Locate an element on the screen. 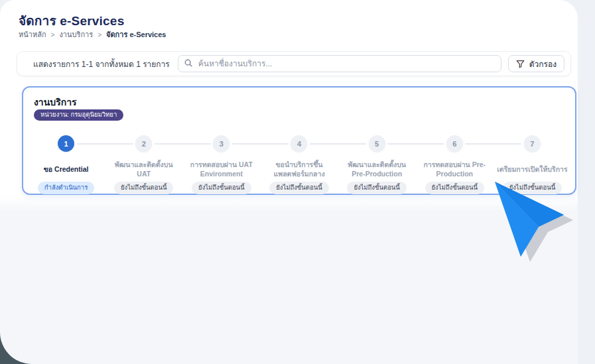  step-number: 6 is located at coordinates (454, 144).